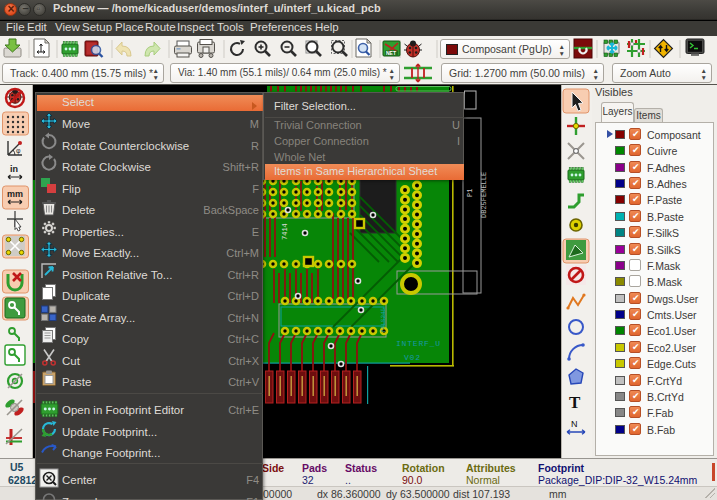 This screenshot has width=717, height=500. I want to click on svg-text: NET, so click(391, 53).